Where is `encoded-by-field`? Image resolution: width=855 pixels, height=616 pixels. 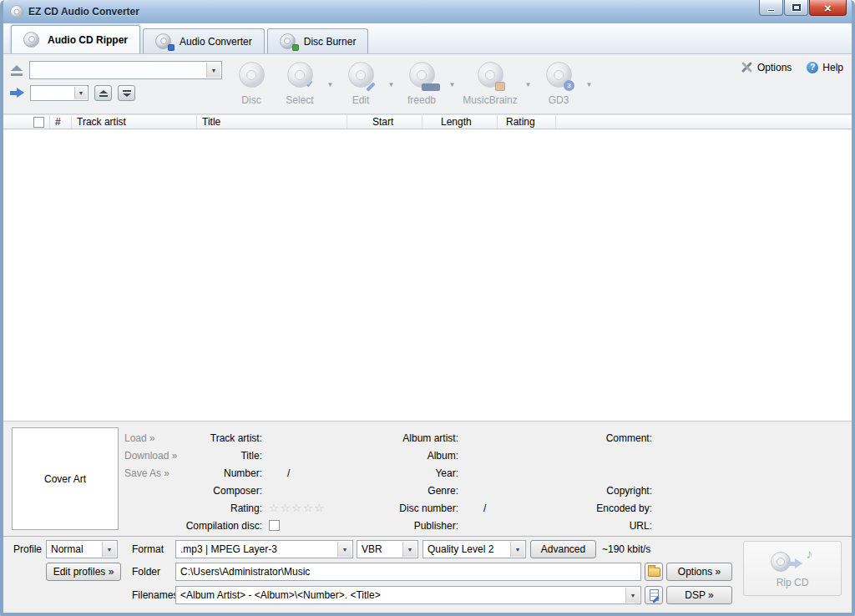
encoded-by-field is located at coordinates (748, 509).